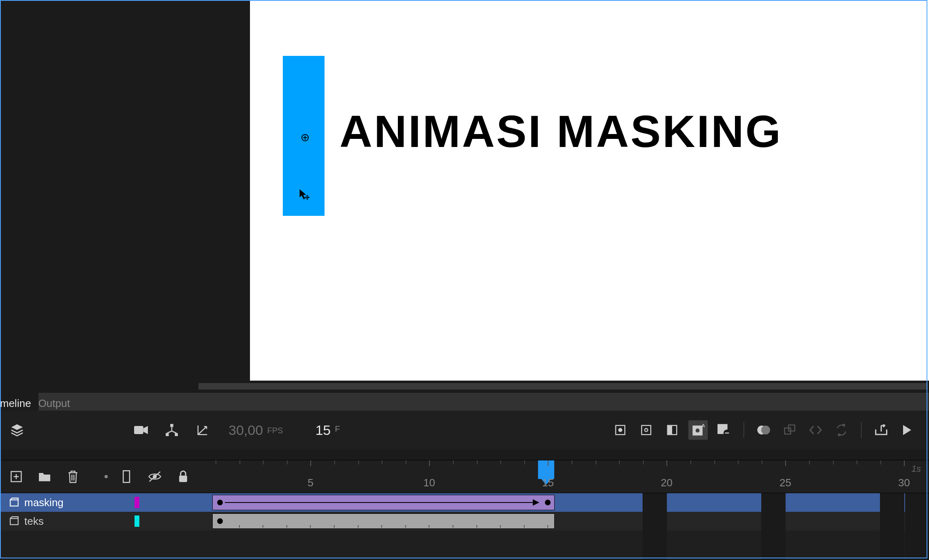  What do you see at coordinates (54, 403) in the screenshot?
I see `tab-output-label: Output` at bounding box center [54, 403].